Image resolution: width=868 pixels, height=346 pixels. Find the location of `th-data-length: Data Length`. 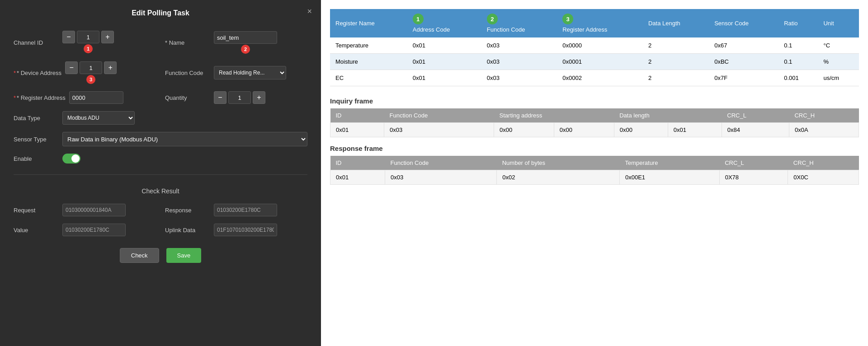

th-data-length: Data Length is located at coordinates (676, 23).